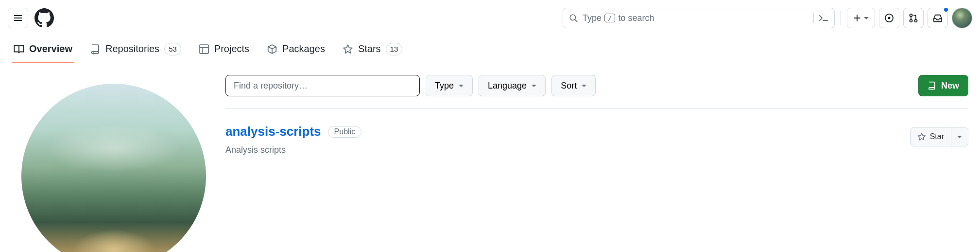 Image resolution: width=980 pixels, height=252 pixels. What do you see at coordinates (913, 18) in the screenshot?
I see `pull-request-icon` at bounding box center [913, 18].